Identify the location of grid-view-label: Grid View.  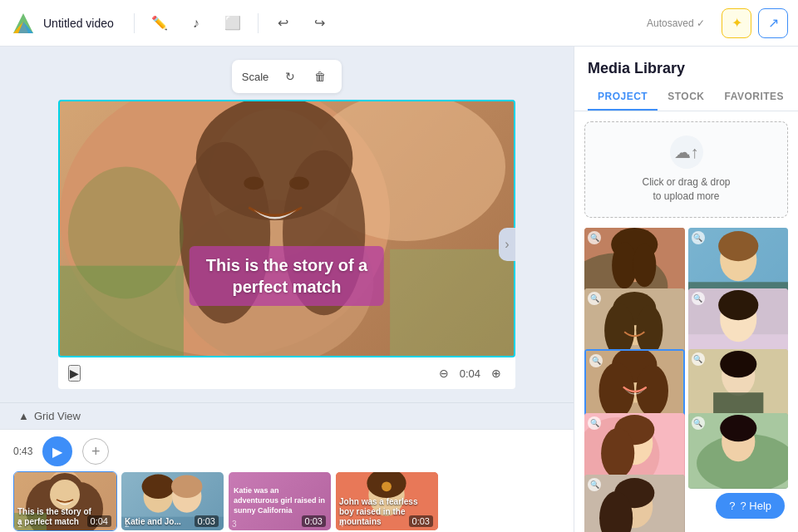
(57, 416).